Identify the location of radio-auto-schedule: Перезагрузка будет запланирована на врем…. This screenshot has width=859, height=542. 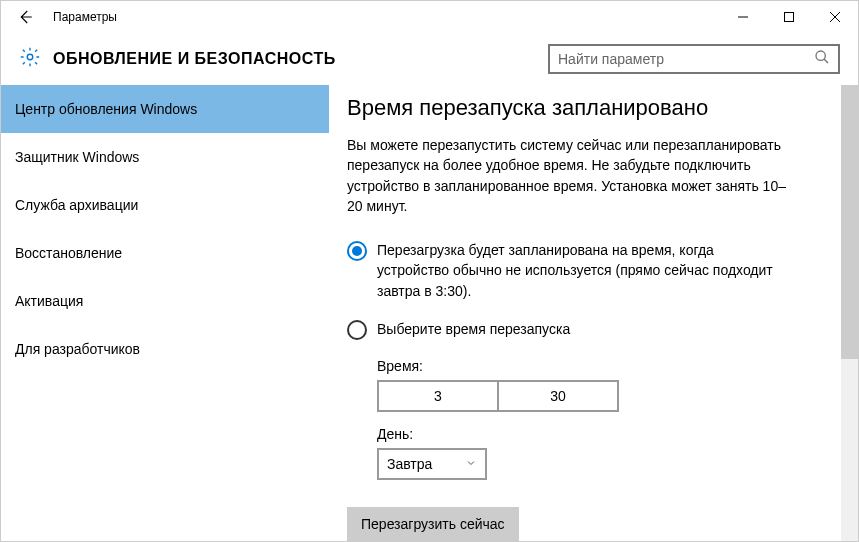
(567, 270).